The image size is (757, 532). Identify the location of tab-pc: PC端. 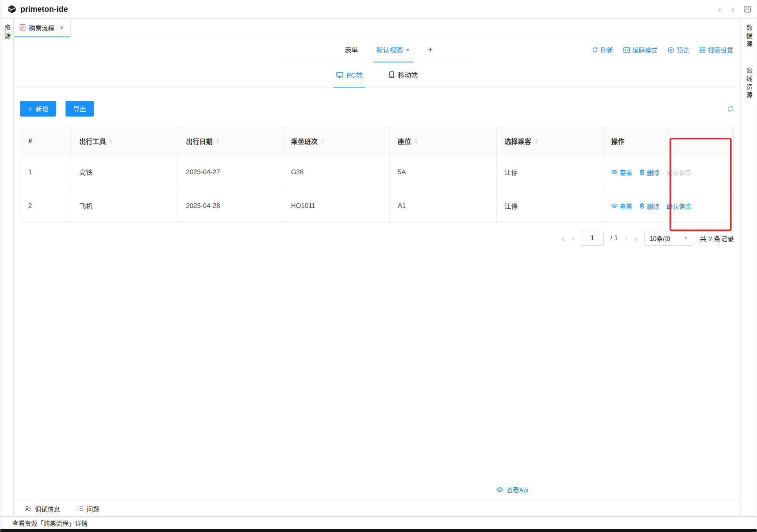
(349, 75).